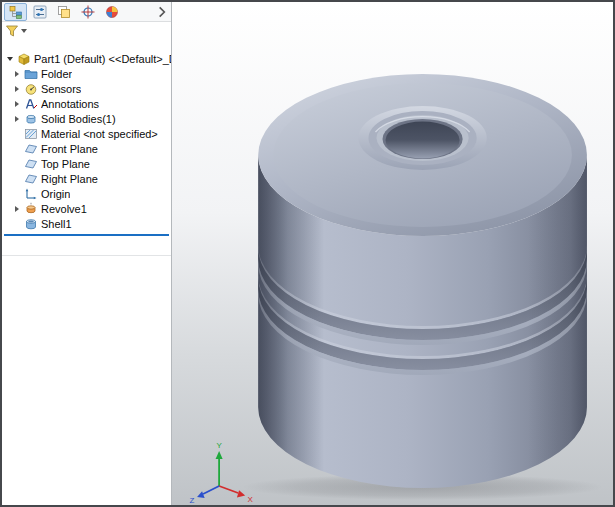 This screenshot has width=615, height=507. I want to click on tab-dimxpertmanager, so click(88, 12).